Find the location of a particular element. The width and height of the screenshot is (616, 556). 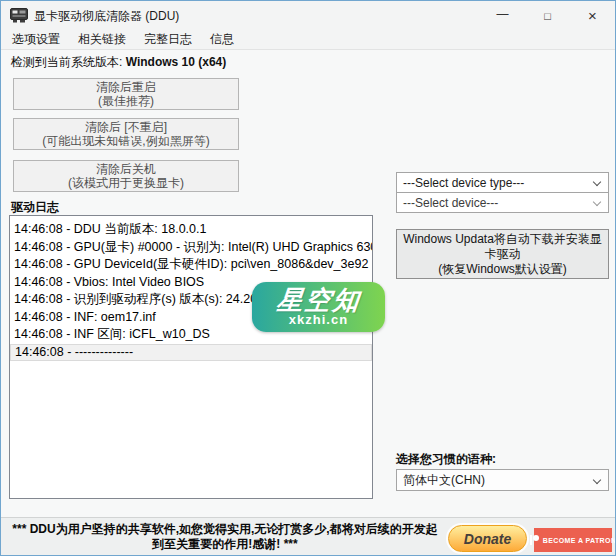

patron-button-label: BECOME A PATRON is located at coordinates (580, 540).